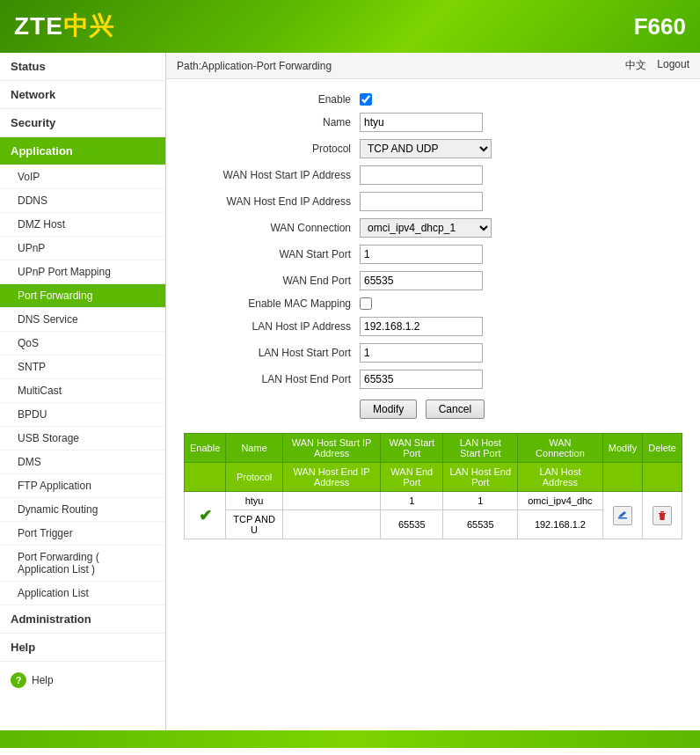 Image resolution: width=700 pixels, height=755 pixels. What do you see at coordinates (83, 343) in the screenshot?
I see `sidebar-item-qos: QoS` at bounding box center [83, 343].